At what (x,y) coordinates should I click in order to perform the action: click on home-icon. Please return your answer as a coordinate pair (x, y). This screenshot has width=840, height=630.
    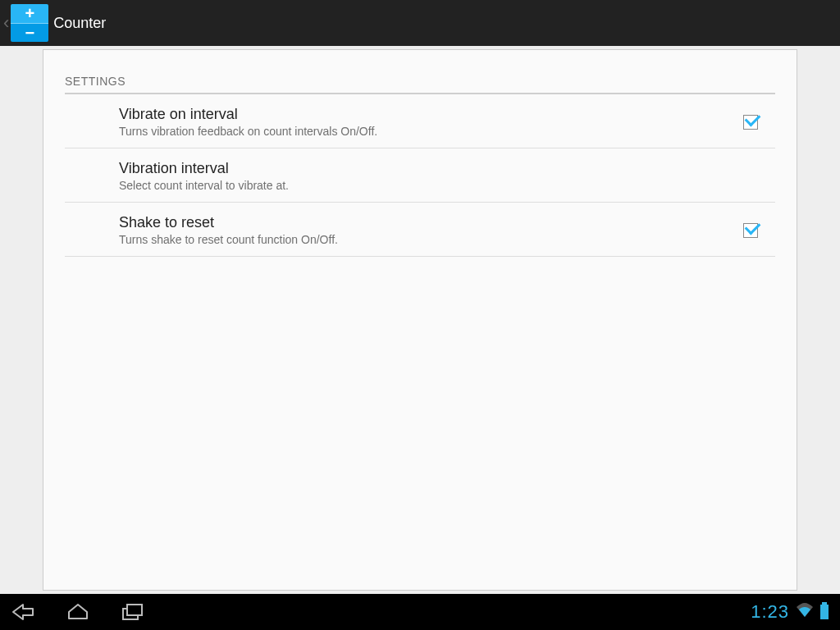
    Looking at the image, I should click on (78, 612).